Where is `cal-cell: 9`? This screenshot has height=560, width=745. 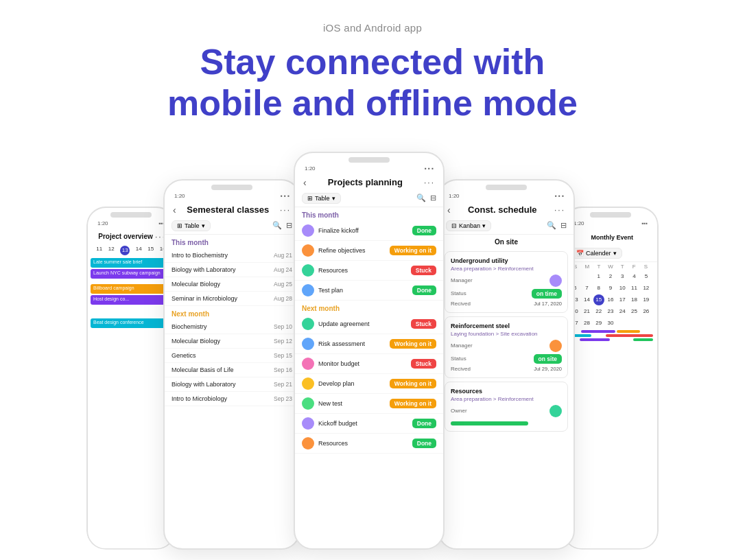 cal-cell: 9 is located at coordinates (611, 288).